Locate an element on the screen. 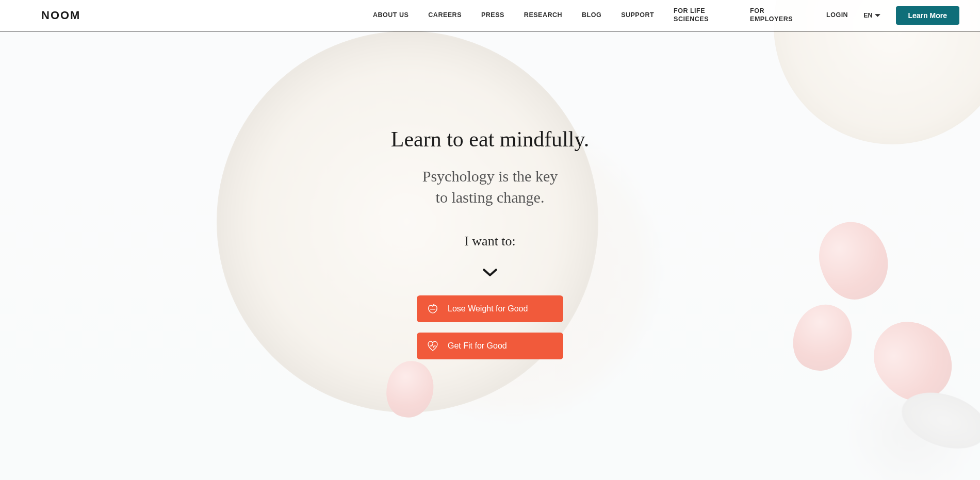 The height and width of the screenshot is (480, 980). heart-pulse-icon is located at coordinates (433, 346).